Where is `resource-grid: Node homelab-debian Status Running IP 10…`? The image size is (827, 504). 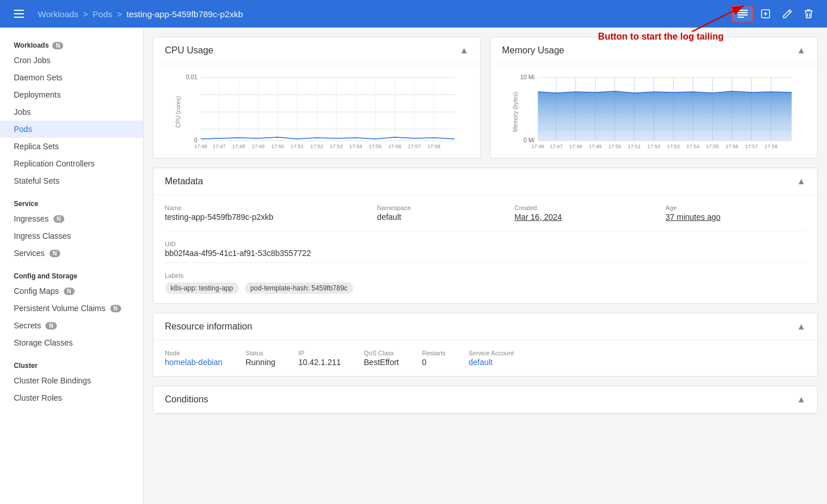
resource-grid: Node homelab-debian Status Running IP 10… is located at coordinates (485, 358).